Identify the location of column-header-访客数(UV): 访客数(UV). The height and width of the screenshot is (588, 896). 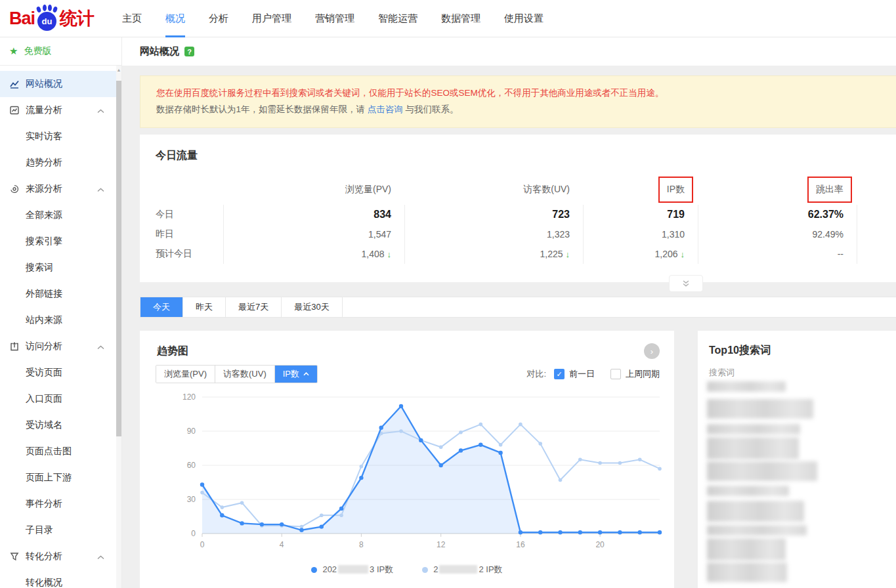
(494, 190).